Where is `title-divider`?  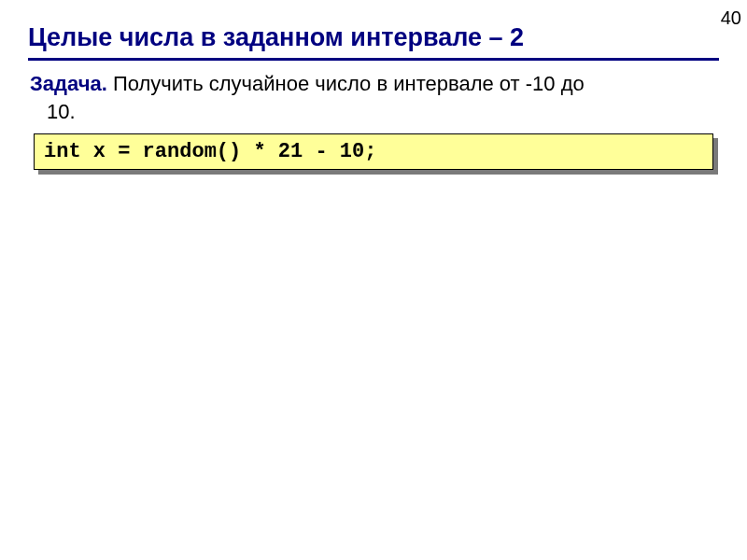
title-divider is located at coordinates (374, 60).